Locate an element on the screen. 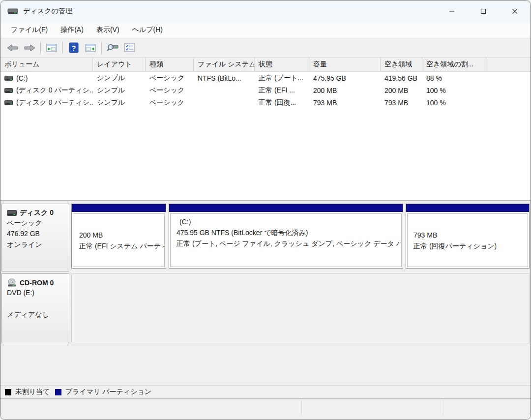 This screenshot has width=531, height=420. window-title: ディスクの管理 is located at coordinates (48, 11).